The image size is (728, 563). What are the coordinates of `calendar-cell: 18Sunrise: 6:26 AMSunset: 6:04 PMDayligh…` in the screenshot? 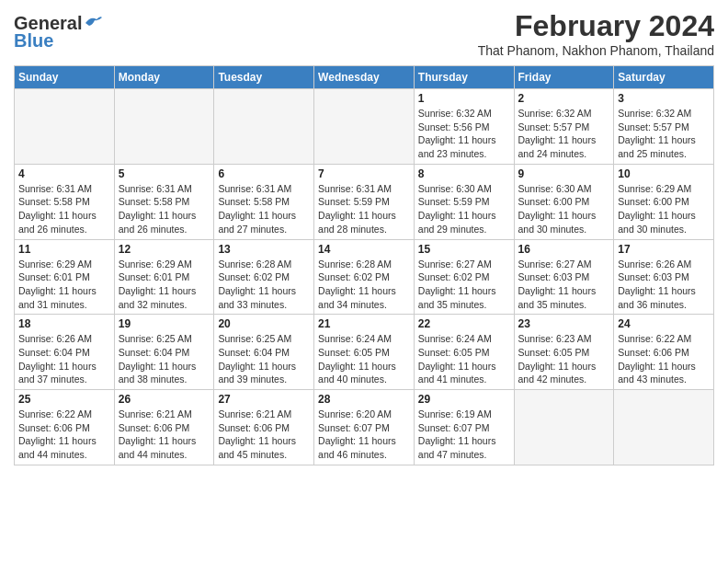 It's located at (64, 352).